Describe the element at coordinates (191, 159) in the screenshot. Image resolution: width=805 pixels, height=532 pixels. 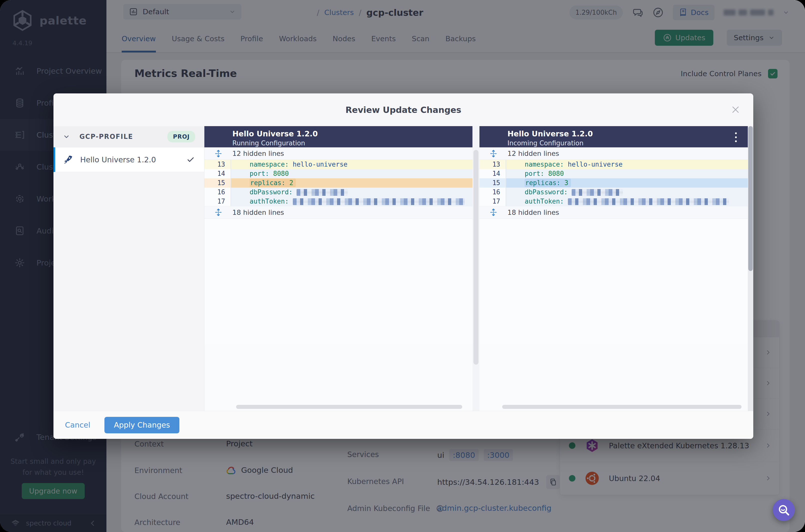
I see `check-icon` at that location.